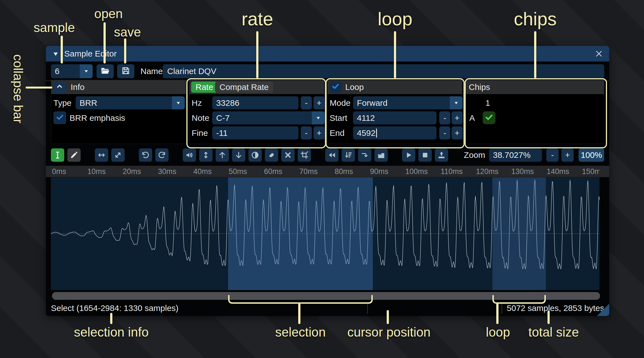 The width and height of the screenshot is (644, 358). Describe the element at coordinates (515, 155) in the screenshot. I see `zoom-input: 38.7027%` at that location.